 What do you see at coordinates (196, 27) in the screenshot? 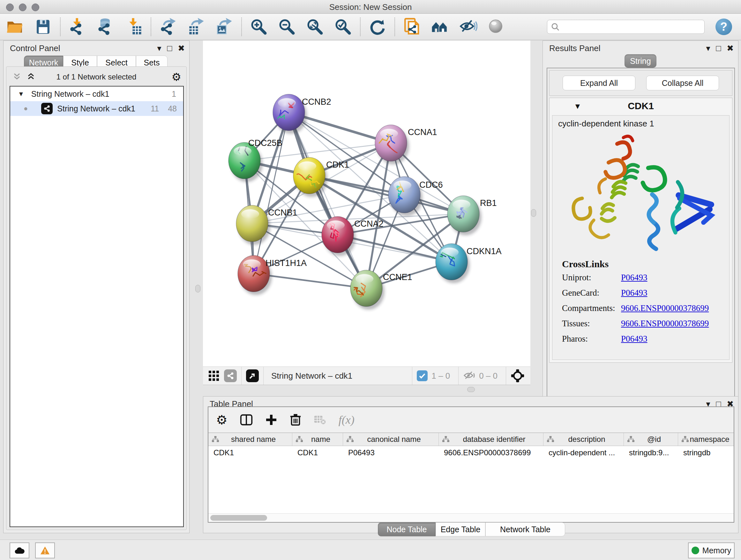
I see `export-table-icon` at bounding box center [196, 27].